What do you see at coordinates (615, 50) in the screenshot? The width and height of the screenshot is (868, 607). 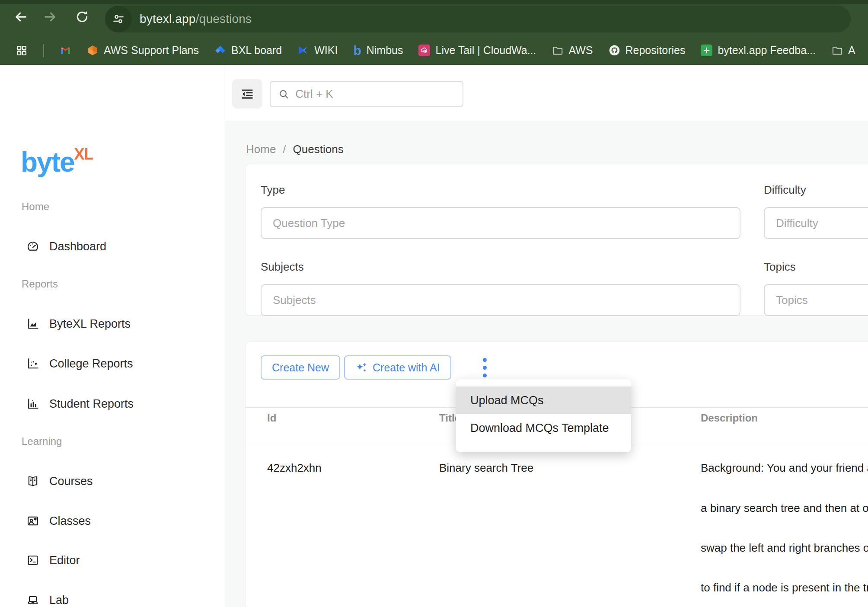 I see `github-icon` at bounding box center [615, 50].